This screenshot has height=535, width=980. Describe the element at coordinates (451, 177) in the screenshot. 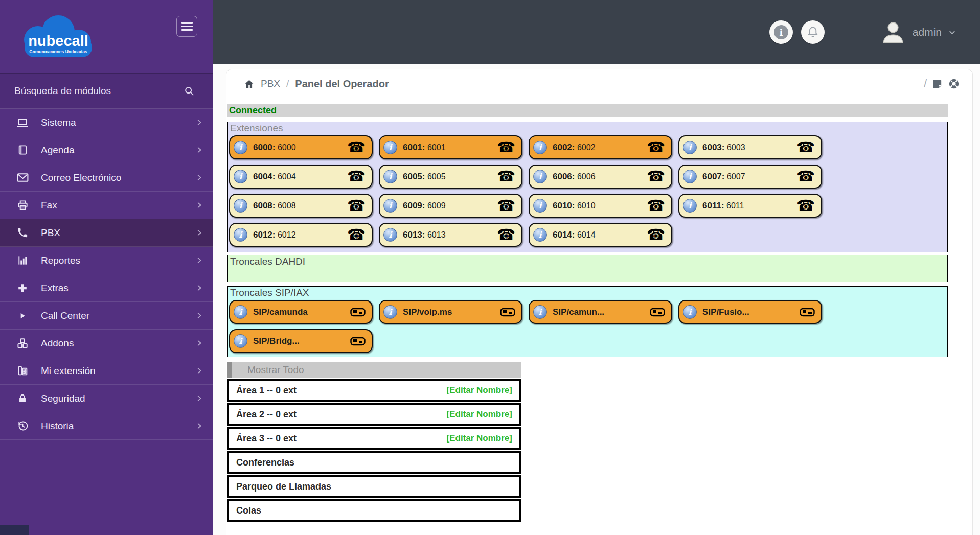

I see `extension-card: i6005: 6005☎` at that location.